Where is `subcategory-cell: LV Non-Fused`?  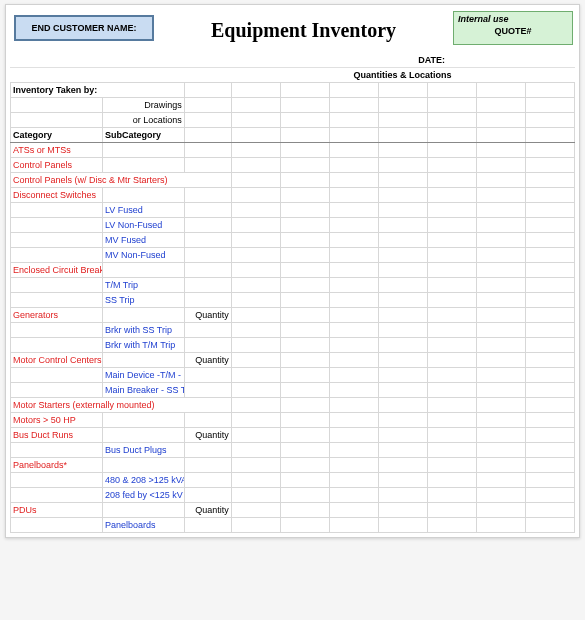 subcategory-cell: LV Non-Fused is located at coordinates (143, 226).